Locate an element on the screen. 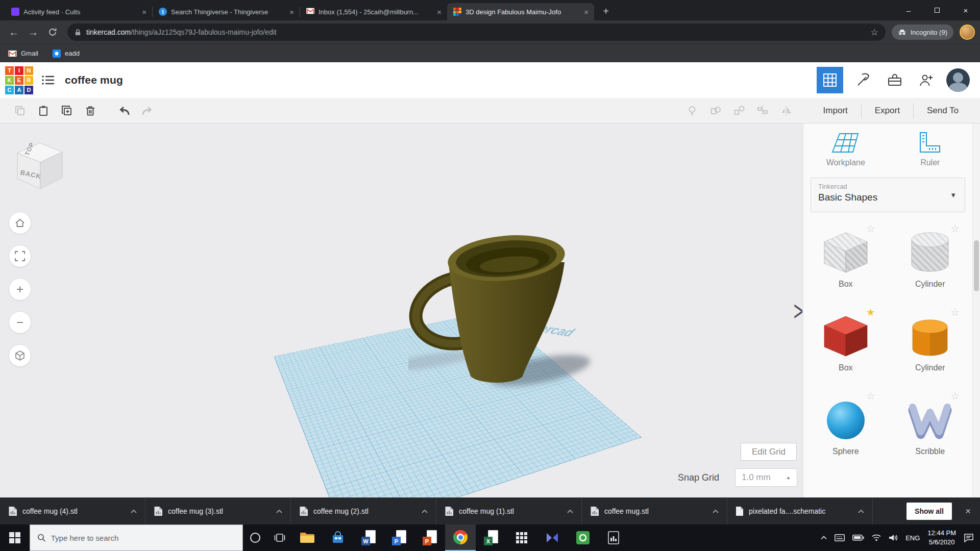 Image resolution: width=980 pixels, height=551 pixels. show-all-downloads-button: Show all is located at coordinates (929, 511).